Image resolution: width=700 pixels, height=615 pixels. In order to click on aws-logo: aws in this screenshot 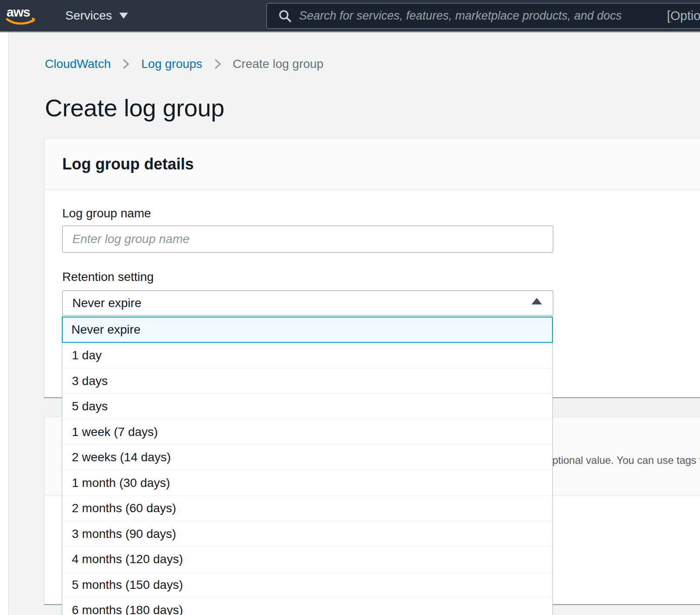, I will do `click(24, 18)`.